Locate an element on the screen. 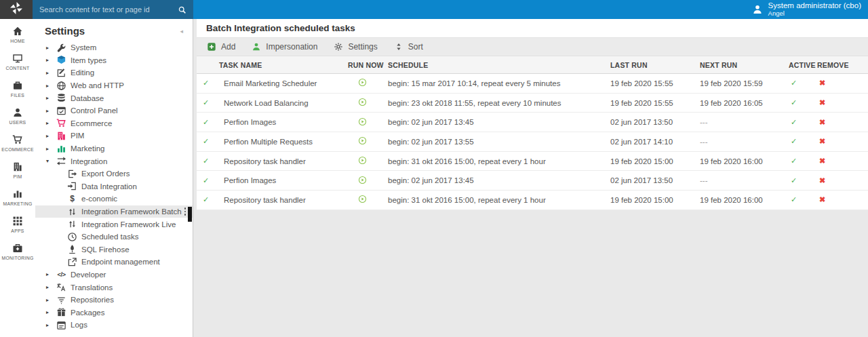  rail-item-content: CONTENT is located at coordinates (18, 62).